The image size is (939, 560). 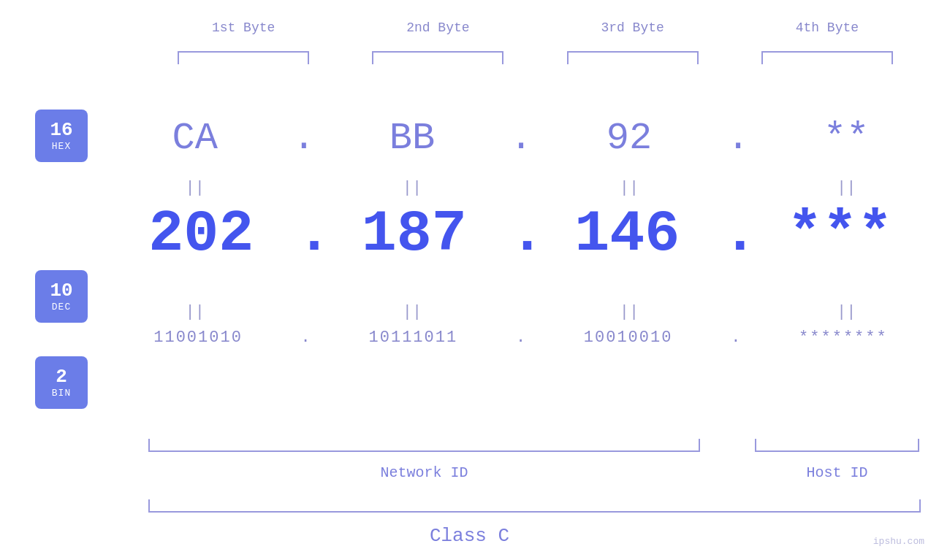 What do you see at coordinates (61, 307) in the screenshot?
I see `dec-badge-label: DEC` at bounding box center [61, 307].